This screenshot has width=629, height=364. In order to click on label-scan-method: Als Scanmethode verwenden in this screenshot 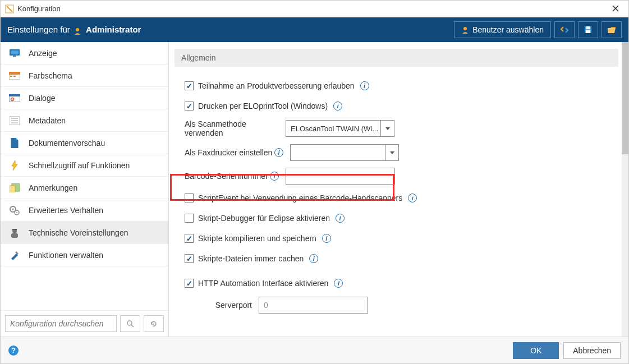, I will do `click(235, 128)`.